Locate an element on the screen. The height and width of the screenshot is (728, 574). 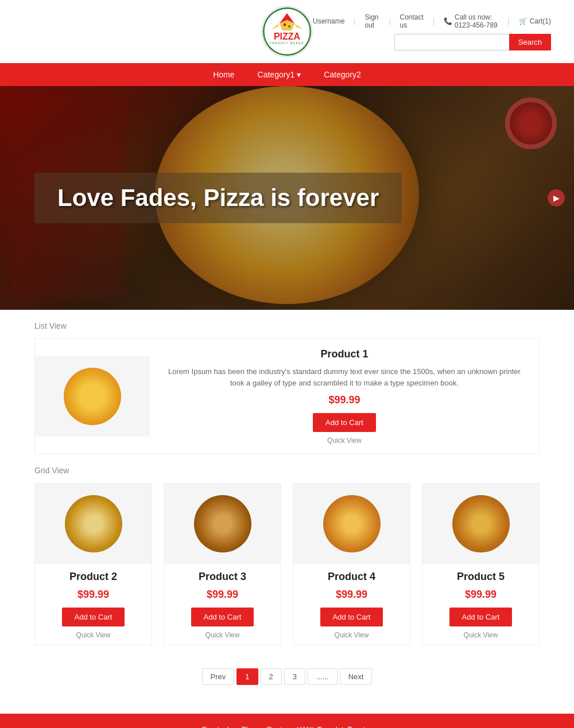
sep2: | is located at coordinates (389, 21).